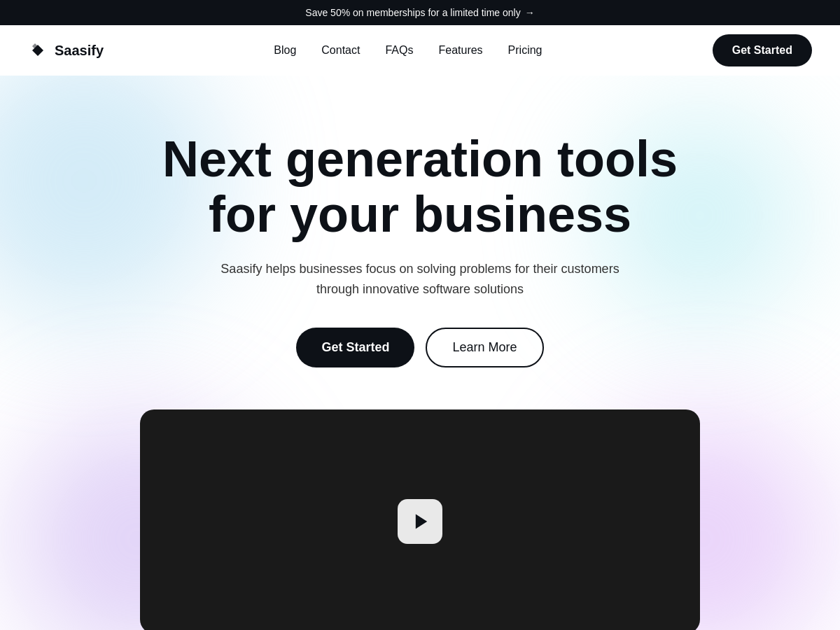 This screenshot has width=840, height=630. Describe the element at coordinates (399, 50) in the screenshot. I see `nav-faqs: FAQs` at that location.